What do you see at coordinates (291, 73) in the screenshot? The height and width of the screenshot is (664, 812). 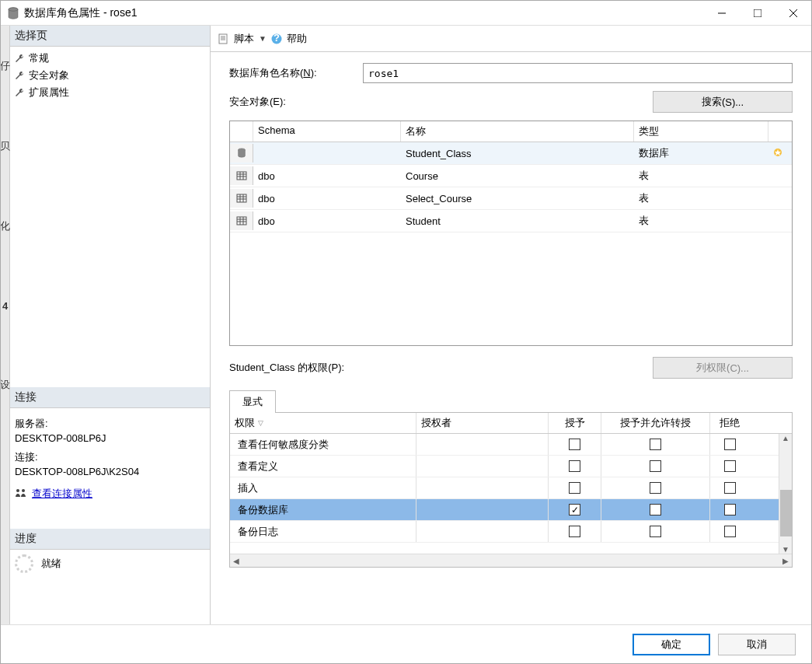 I see `role-name-label: 数据库角色名称(N):` at bounding box center [291, 73].